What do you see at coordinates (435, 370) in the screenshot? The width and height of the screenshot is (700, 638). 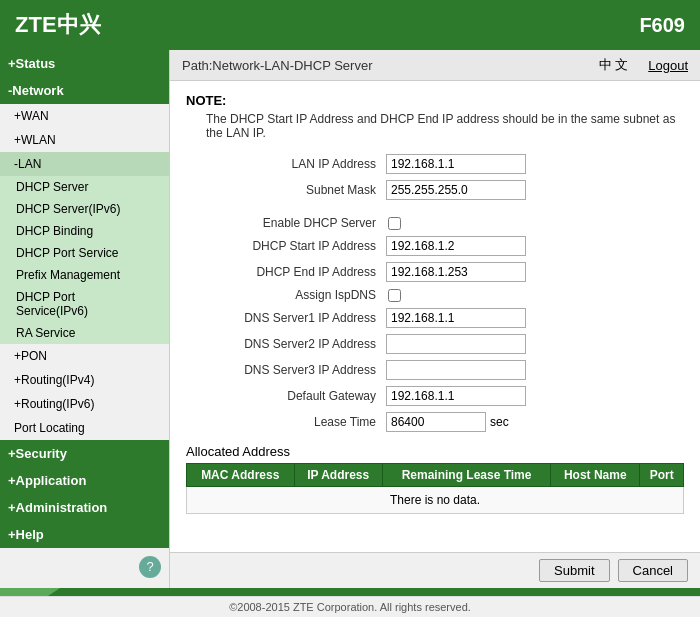 I see `dns3-row: DNS Server3 IP Address` at bounding box center [435, 370].